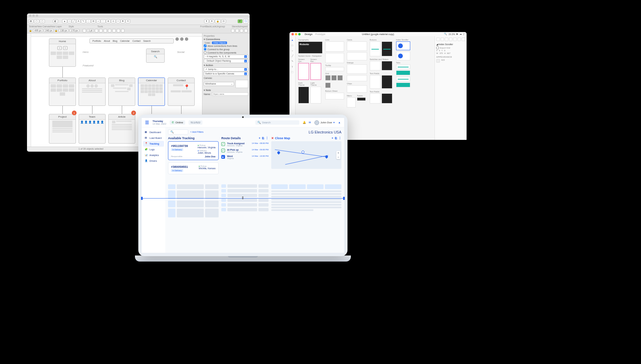 The width and height of the screenshot is (641, 364). Describe the element at coordinates (103, 21) in the screenshot. I see `tool-8: ⬚` at that location.